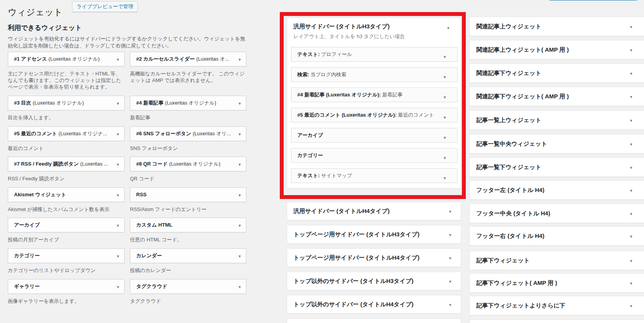 Image resolution: width=644 pixels, height=323 pixels. Describe the element at coordinates (27, 256) in the screenshot. I see `widget-title: カテゴリー` at that location.